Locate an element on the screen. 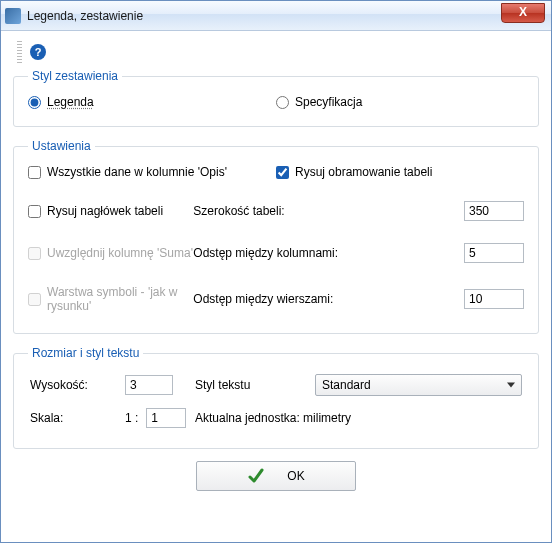  group-text-legend: Rozmiar i styl tekstu is located at coordinates (86, 353).